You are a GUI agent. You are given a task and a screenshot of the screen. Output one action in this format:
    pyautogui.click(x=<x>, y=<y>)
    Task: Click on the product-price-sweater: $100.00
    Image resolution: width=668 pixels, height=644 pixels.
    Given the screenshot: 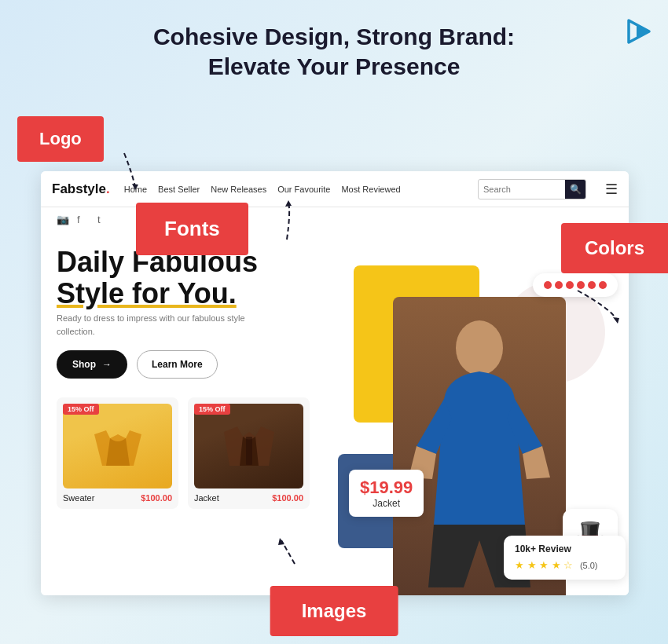 What is the action you would take?
    pyautogui.click(x=156, y=498)
    